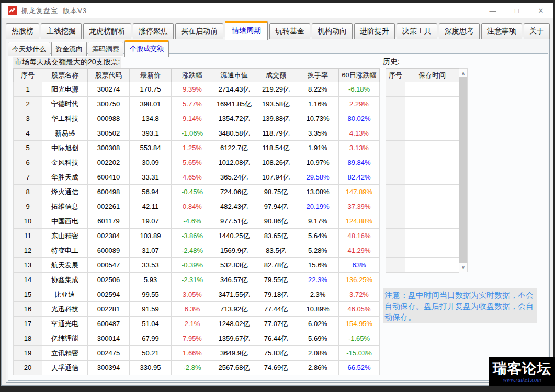 Image resolution: width=555 pixels, height=392 pixels. What do you see at coordinates (463, 267) in the screenshot?
I see `scroll-down-icon: ∨` at bounding box center [463, 267].